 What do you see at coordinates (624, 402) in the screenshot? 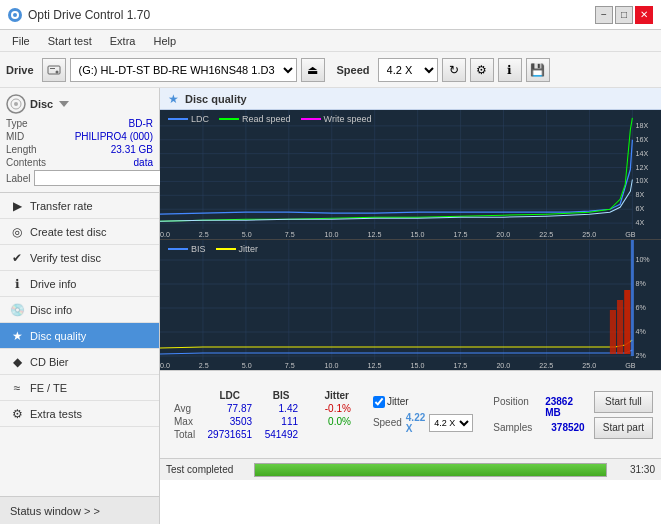
I see `start-full-button: Start full` at bounding box center [624, 402].